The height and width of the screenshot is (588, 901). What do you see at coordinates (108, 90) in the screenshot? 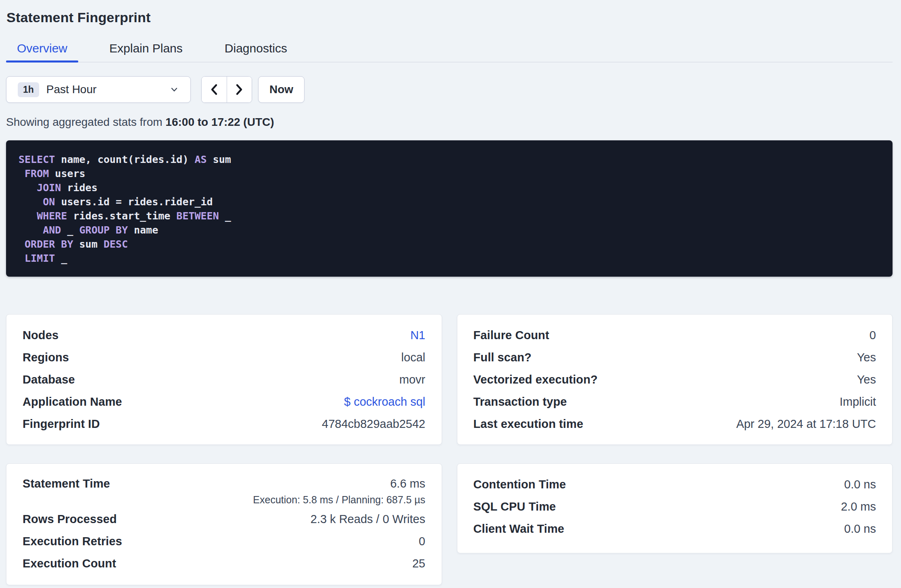
I see `time-range-label: Past Hour` at bounding box center [108, 90].